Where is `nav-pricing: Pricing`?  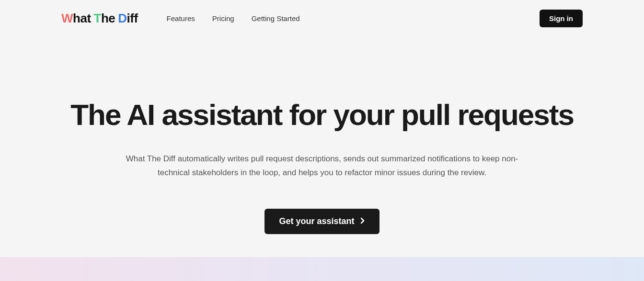
nav-pricing: Pricing is located at coordinates (223, 18).